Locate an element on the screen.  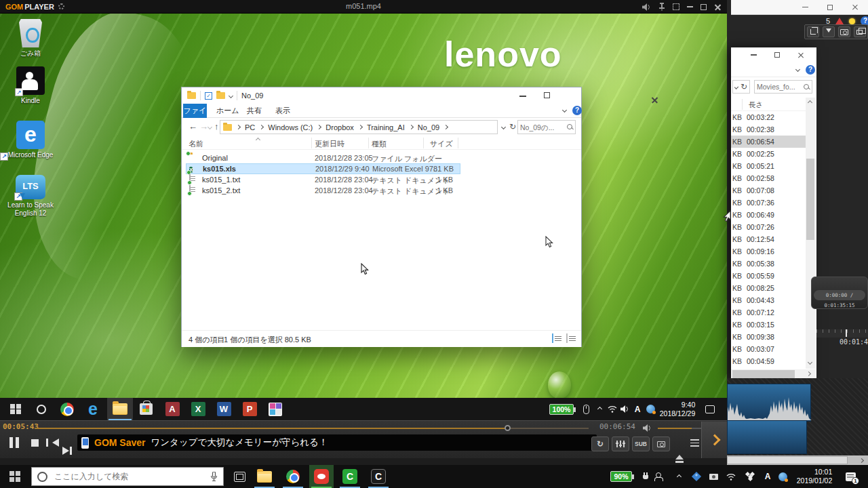
breadcrumb: PC Windows (C:) Dropbox Training_AI No_0… is located at coordinates (359, 127).